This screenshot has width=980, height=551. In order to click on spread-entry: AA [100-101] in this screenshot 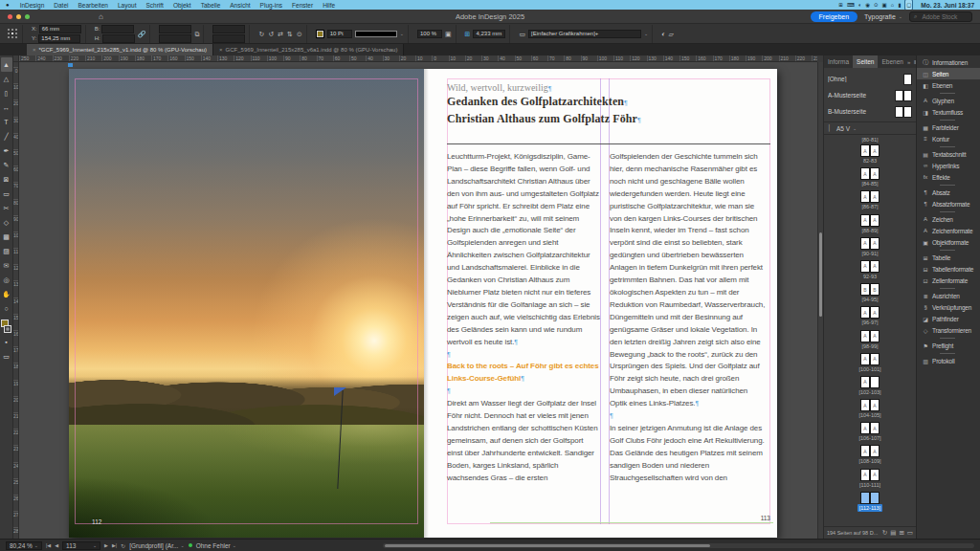, I will do `click(869, 364)`.